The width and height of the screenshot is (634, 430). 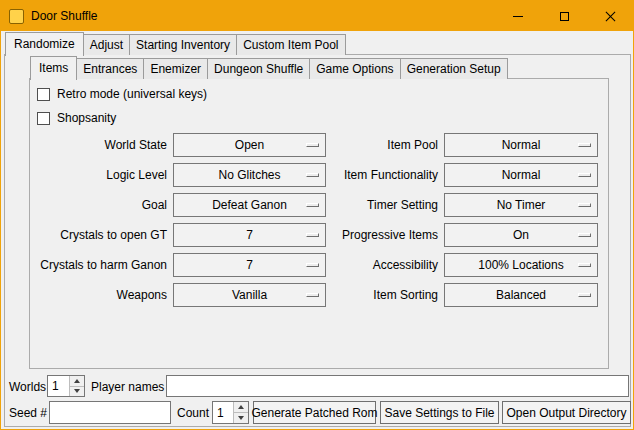 What do you see at coordinates (518, 16) in the screenshot?
I see `minimize-button` at bounding box center [518, 16].